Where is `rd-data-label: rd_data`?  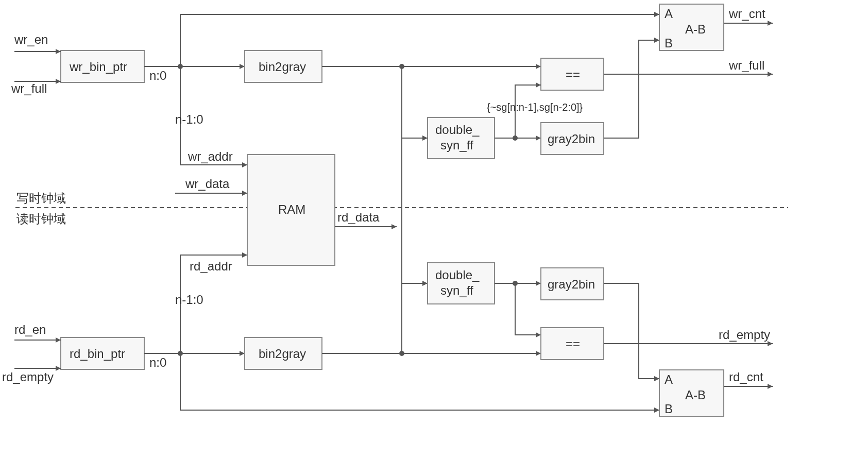 rd-data-label: rd_data is located at coordinates (359, 217).